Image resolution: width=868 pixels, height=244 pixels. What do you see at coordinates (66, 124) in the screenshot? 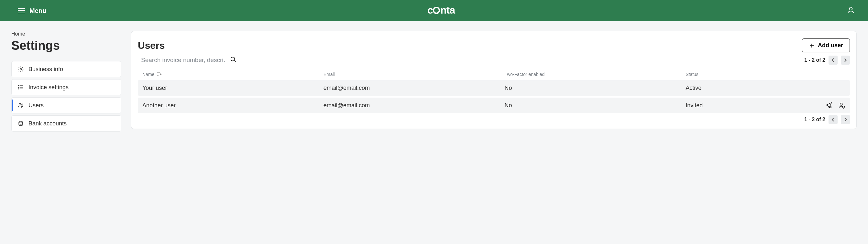
I see `sidebar-item-bank-accounts: Bank accounts` at bounding box center [66, 124].